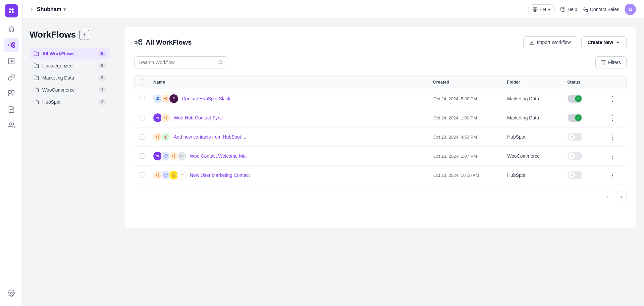 This screenshot has height=306, width=644. What do you see at coordinates (604, 42) in the screenshot?
I see `create-new-button: Create New` at bounding box center [604, 42].